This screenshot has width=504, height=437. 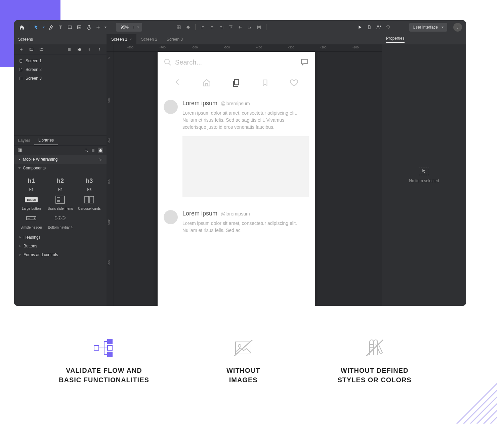 What do you see at coordinates (60, 168) in the screenshot?
I see `library-group: Components` at bounding box center [60, 168].